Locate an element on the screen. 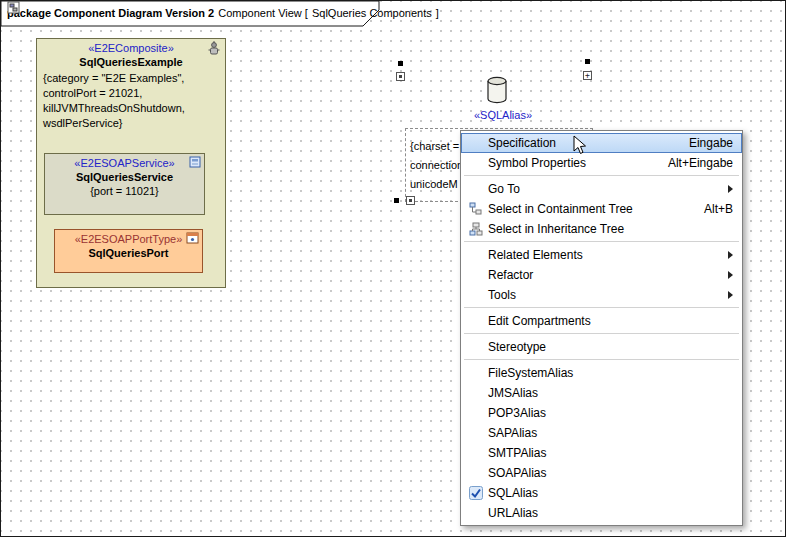  inheritance-tree-icon is located at coordinates (476, 229).